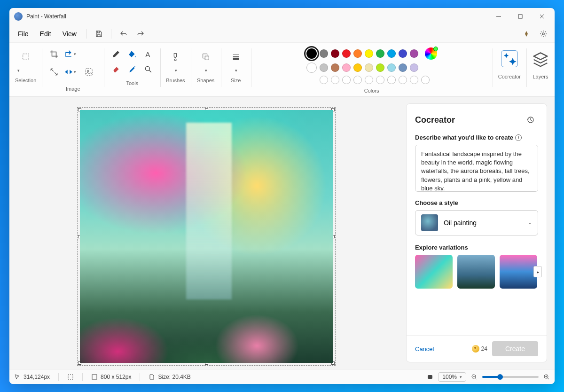 This screenshot has width=564, height=392. What do you see at coordinates (452, 377) in the screenshot?
I see `zoom-value: 100%▾` at bounding box center [452, 377].